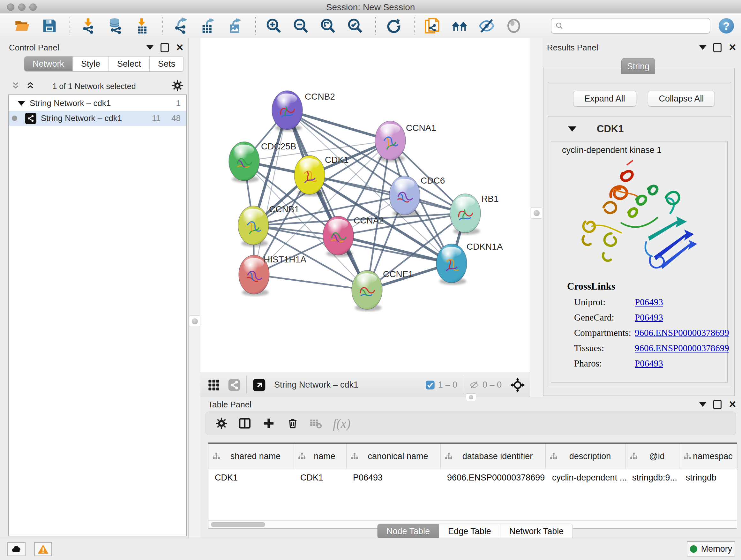 The image size is (741, 560). What do you see at coordinates (693, 549) in the screenshot?
I see `memory-status-dot` at bounding box center [693, 549].